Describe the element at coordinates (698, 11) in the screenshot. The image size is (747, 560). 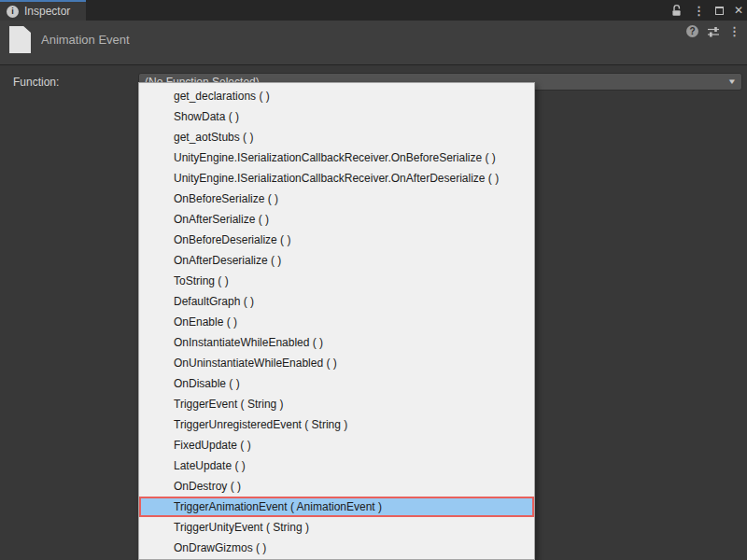
I see `window-menu-icon: ⋮` at that location.